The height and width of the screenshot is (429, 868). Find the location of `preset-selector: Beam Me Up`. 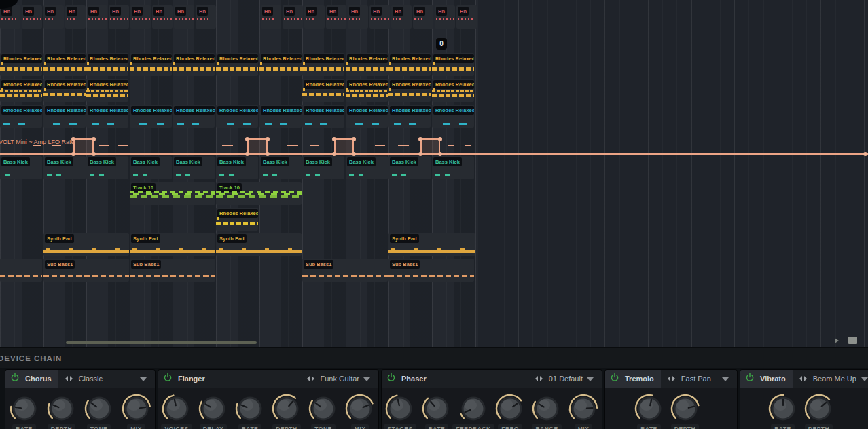

preset-selector: Beam Me Up is located at coordinates (827, 379).